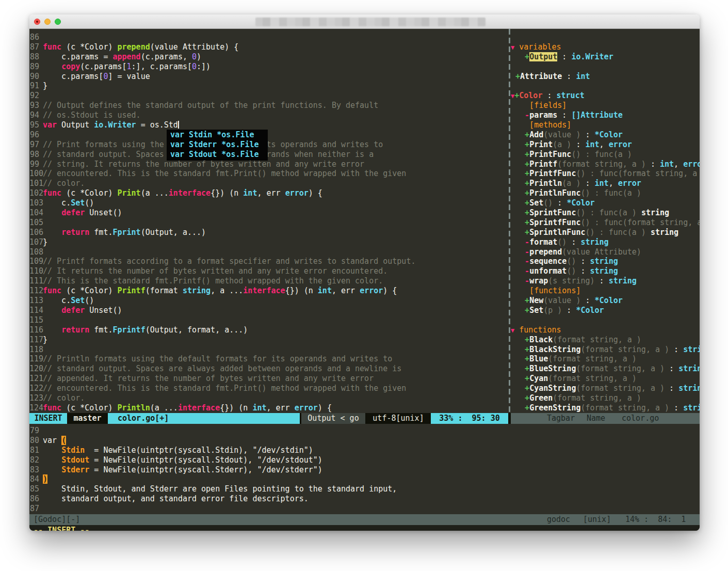 This screenshot has height=571, width=728. What do you see at coordinates (269, 164) in the screenshot?
I see `code-line: 99// string. It returns the number of by…` at bounding box center [269, 164].